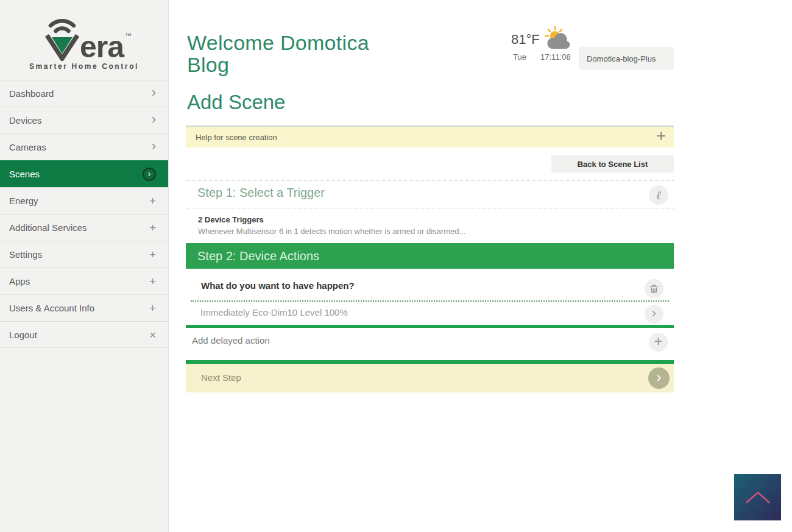  Describe the element at coordinates (23, 335) in the screenshot. I see `sidebar-item-label: Logout` at that location.